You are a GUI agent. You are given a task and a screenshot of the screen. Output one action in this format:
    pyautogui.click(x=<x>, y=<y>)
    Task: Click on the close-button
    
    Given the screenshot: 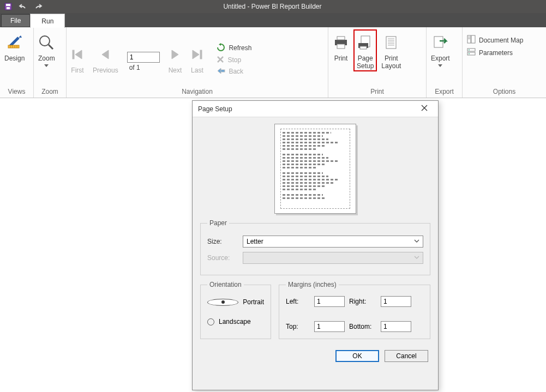 What is the action you would take?
    pyautogui.click(x=424, y=109)
    